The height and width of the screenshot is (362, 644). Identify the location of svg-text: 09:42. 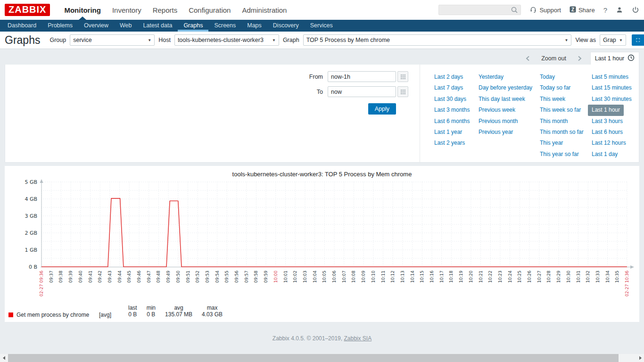
(100, 277).